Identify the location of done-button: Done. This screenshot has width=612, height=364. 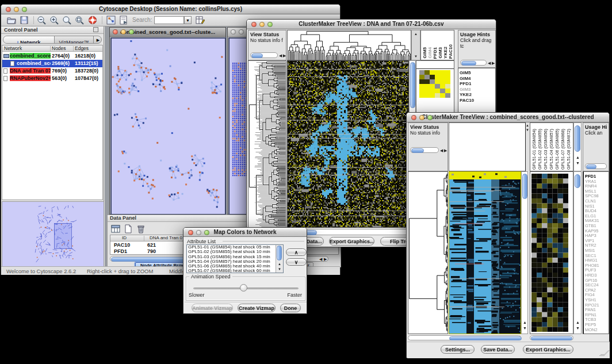
(290, 308).